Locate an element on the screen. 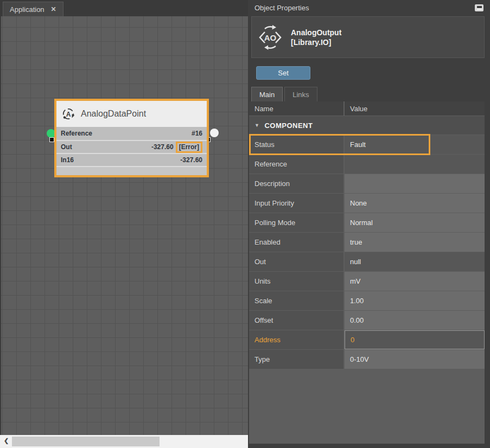 This screenshot has width=490, height=448. svg-text: AO is located at coordinates (270, 37).